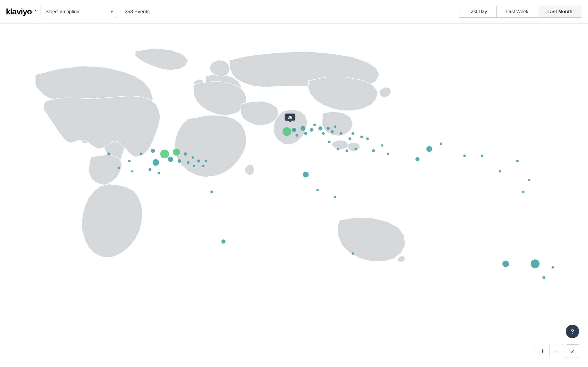 The width and height of the screenshot is (588, 367). Describe the element at coordinates (572, 331) in the screenshot. I see `help-button: ?` at that location.